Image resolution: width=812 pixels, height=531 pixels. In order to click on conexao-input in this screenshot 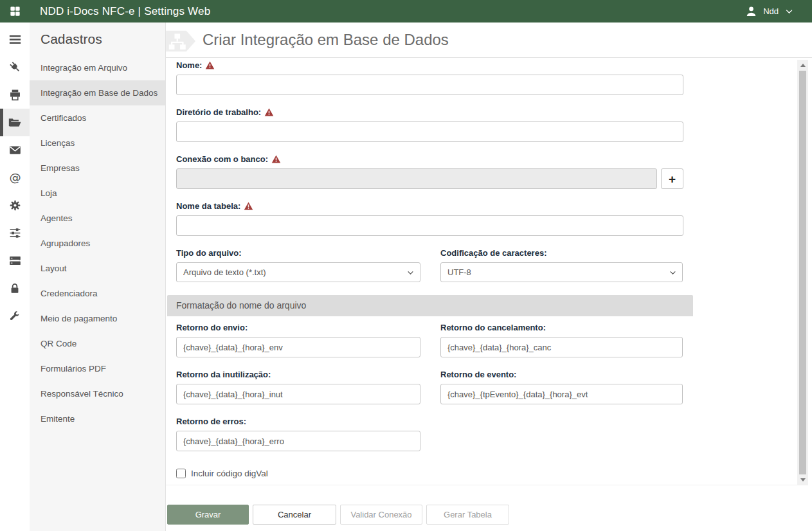, I will do `click(417, 179)`.